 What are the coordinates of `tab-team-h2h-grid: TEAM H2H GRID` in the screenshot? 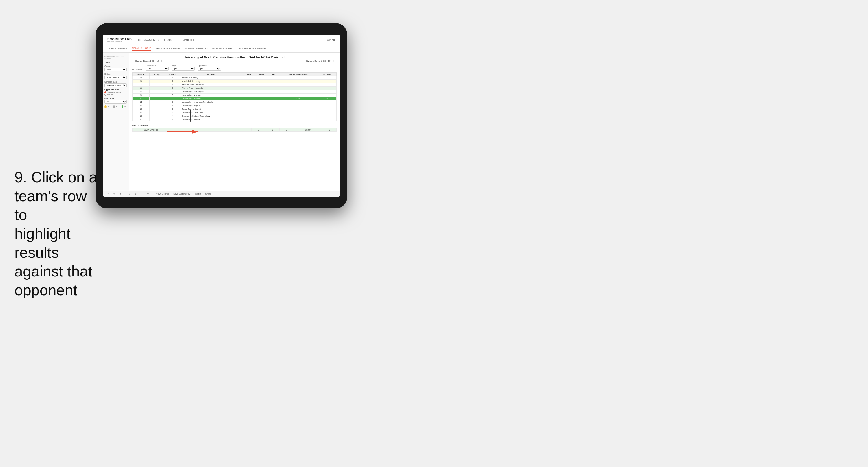 It's located at (142, 49).